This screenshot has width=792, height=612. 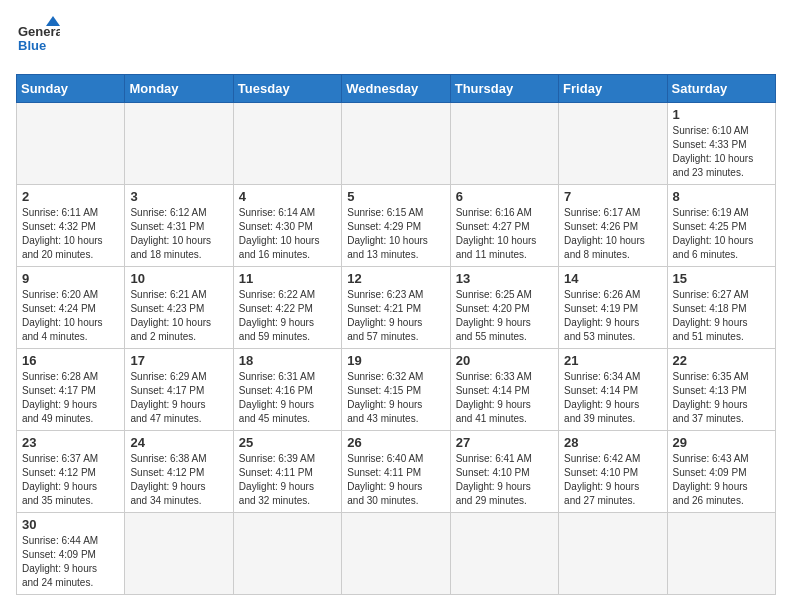 What do you see at coordinates (178, 360) in the screenshot?
I see `day-number: 17` at bounding box center [178, 360].